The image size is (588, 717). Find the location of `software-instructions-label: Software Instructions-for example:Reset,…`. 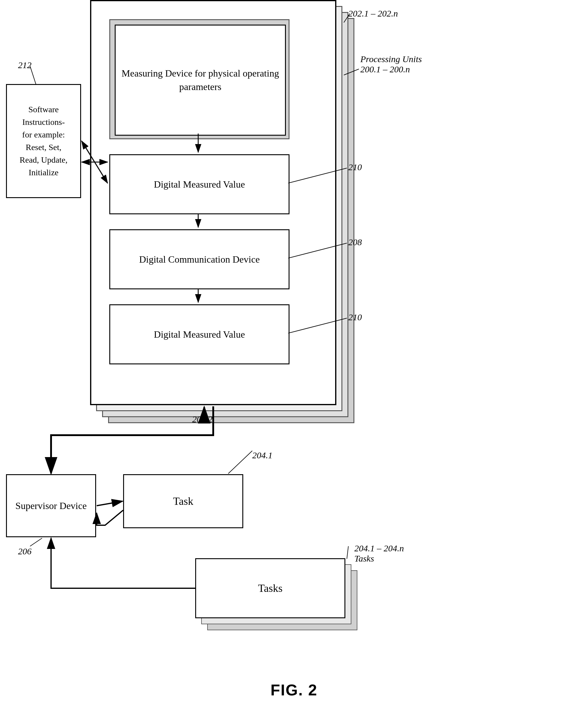

software-instructions-label: Software Instructions-for example:Reset,… is located at coordinates (43, 141).